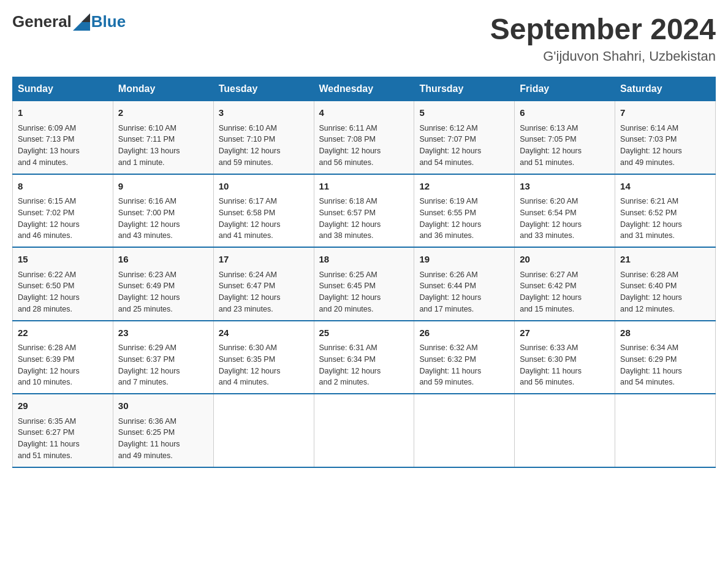 The image size is (728, 563). What do you see at coordinates (665, 260) in the screenshot?
I see `day-number: 21` at bounding box center [665, 260].